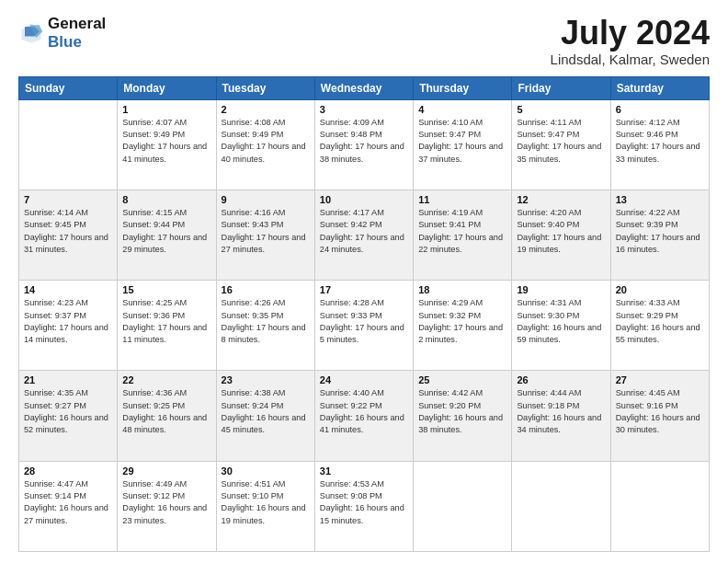 This screenshot has height=563, width=728. What do you see at coordinates (166, 200) in the screenshot?
I see `day-number: 8` at bounding box center [166, 200].